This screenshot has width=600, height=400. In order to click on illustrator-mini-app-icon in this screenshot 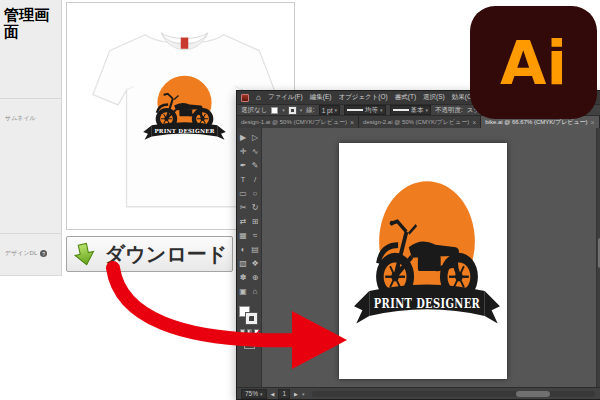, I will do `click(245, 98)`.